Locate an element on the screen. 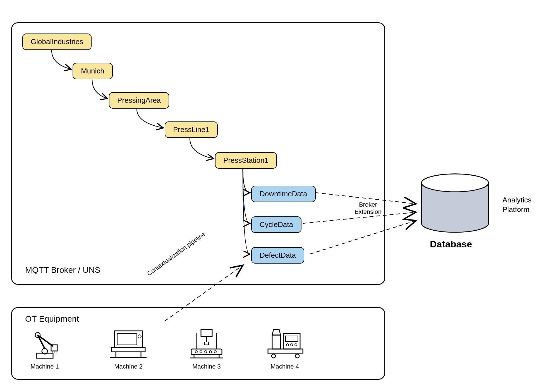  packaging-machine-icon is located at coordinates (285, 343).